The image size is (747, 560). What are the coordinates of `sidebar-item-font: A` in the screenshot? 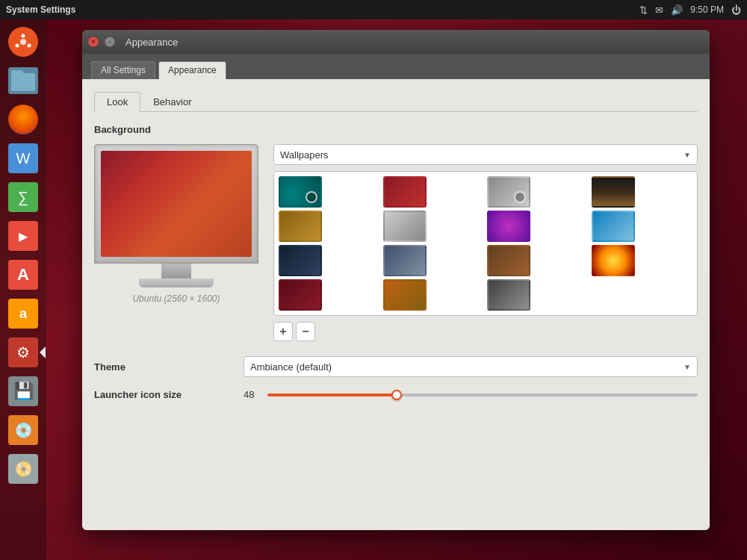 It's located at (23, 275).